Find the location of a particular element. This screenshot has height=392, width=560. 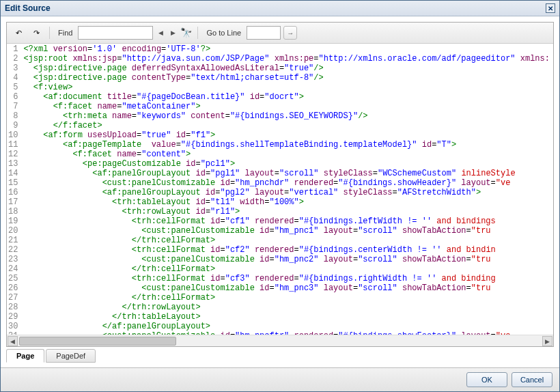

goto-line-input is located at coordinates (264, 33).